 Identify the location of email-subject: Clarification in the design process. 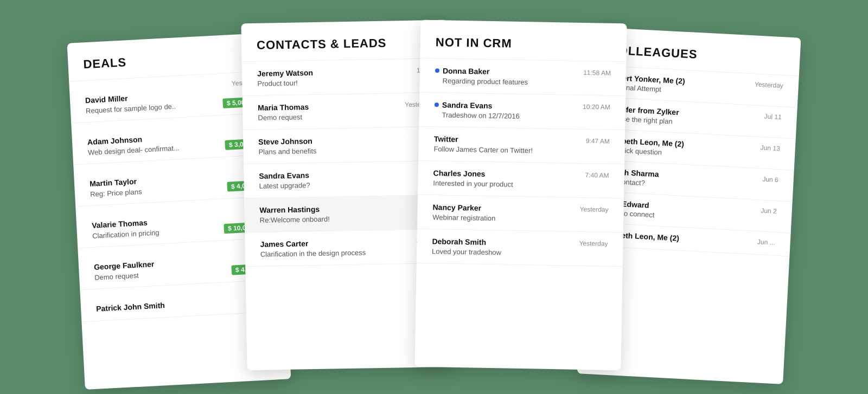
(348, 253).